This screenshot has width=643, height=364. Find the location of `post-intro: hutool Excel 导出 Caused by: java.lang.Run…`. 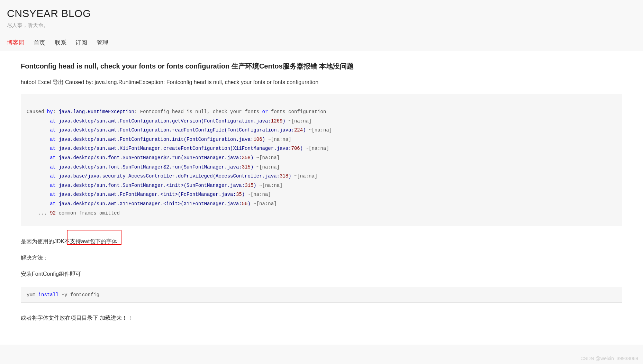

post-intro: hutool Excel 导出 Caused by: java.lang.Run… is located at coordinates (322, 82).